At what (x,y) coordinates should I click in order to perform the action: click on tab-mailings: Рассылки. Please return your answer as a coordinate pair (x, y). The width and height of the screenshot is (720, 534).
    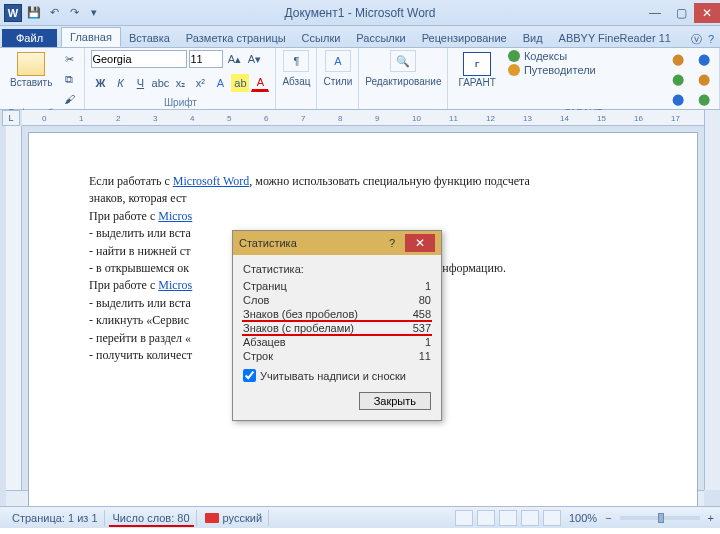
    Looking at the image, I should click on (380, 38).